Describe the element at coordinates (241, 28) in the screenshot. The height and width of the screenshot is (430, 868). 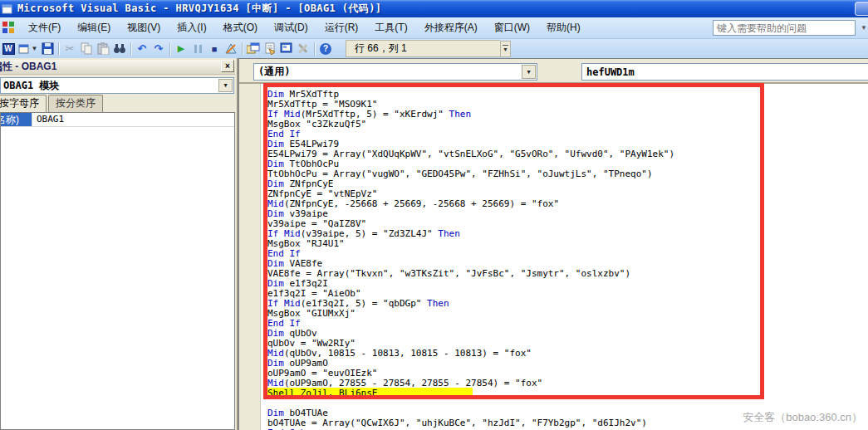
I see `menu-item-o: 格式(O)` at that location.